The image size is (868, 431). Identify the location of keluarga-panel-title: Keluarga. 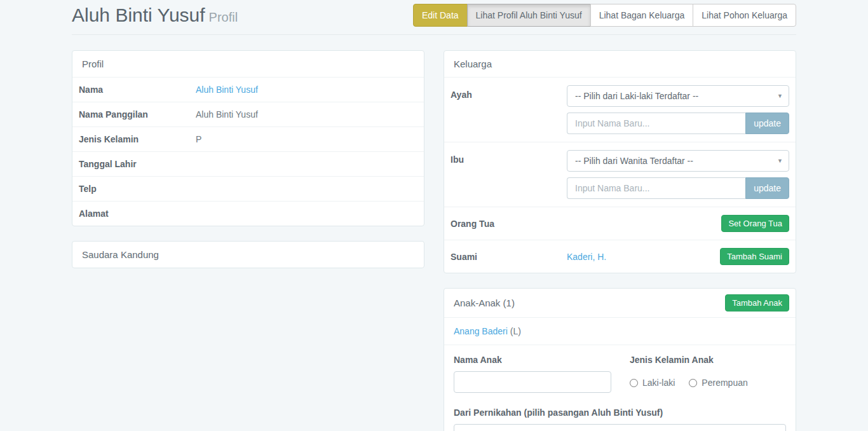
(620, 64).